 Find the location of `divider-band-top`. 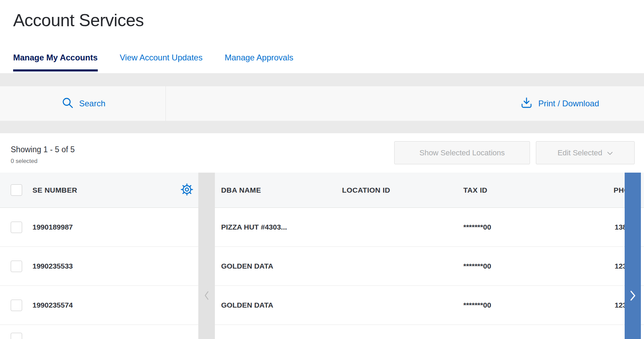

divider-band-top is located at coordinates (322, 80).